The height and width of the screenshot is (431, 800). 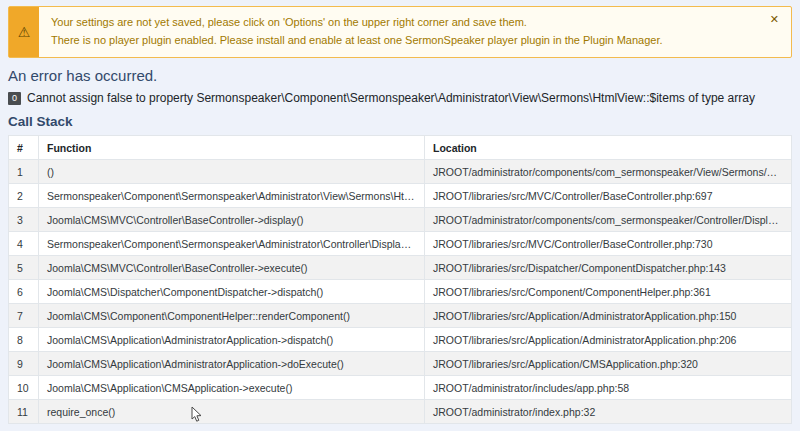 I want to click on table-row: 5Joomla\CMS\MVC\Controller\BaseControlle…, so click(x=400, y=268).